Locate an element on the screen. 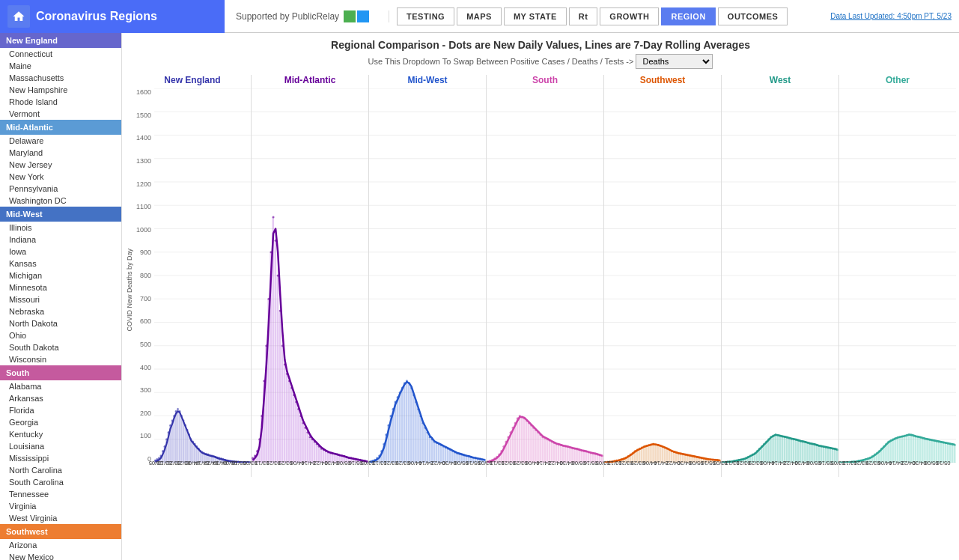 The image size is (959, 560). y-tick: 600 is located at coordinates (142, 321).